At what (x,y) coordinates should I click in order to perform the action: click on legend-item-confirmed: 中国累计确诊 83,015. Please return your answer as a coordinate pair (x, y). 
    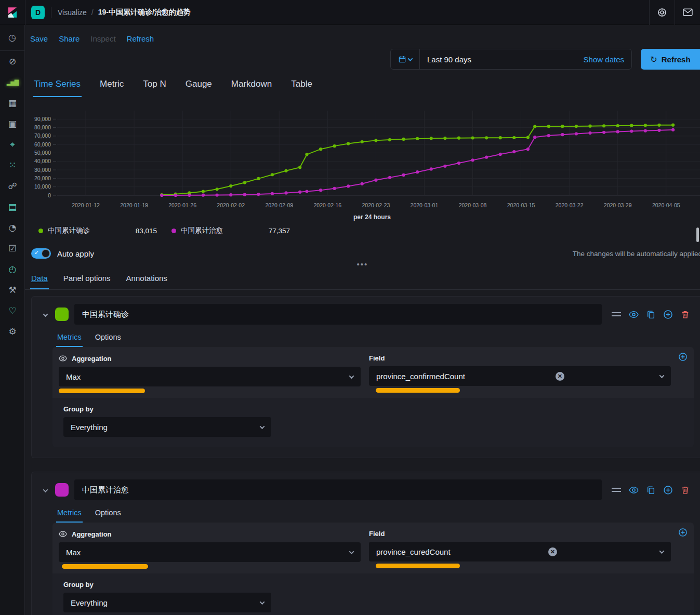
    Looking at the image, I should click on (98, 231).